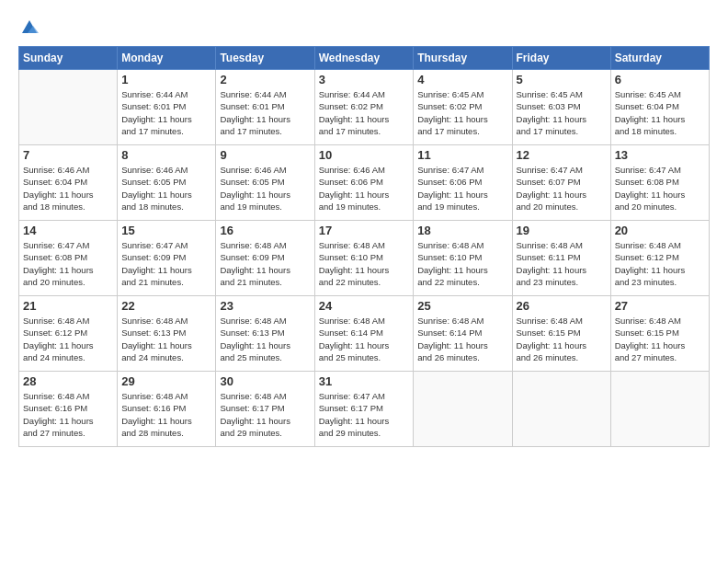 The width and height of the screenshot is (728, 563). Describe the element at coordinates (364, 183) in the screenshot. I see `calendar-cell: 10Sunrise: 6:46 AMSunset: 6:06 PMDayligh…` at that location.